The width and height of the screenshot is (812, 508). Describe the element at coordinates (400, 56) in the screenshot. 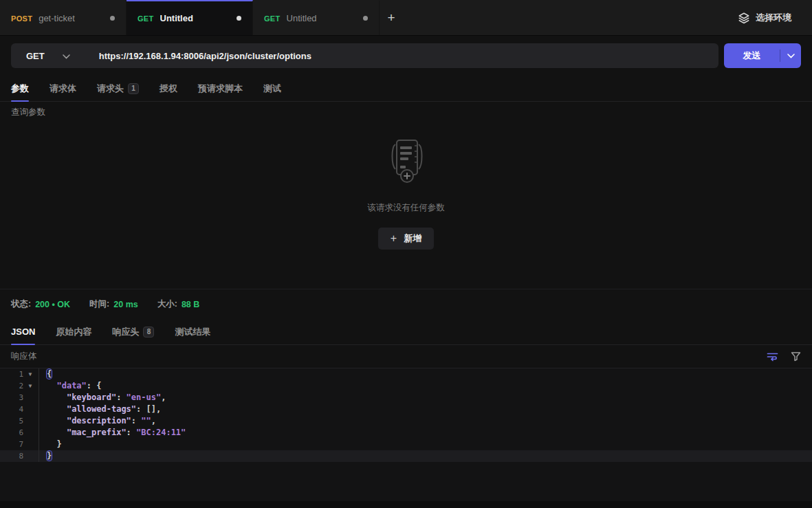

I see `url-input` at that location.